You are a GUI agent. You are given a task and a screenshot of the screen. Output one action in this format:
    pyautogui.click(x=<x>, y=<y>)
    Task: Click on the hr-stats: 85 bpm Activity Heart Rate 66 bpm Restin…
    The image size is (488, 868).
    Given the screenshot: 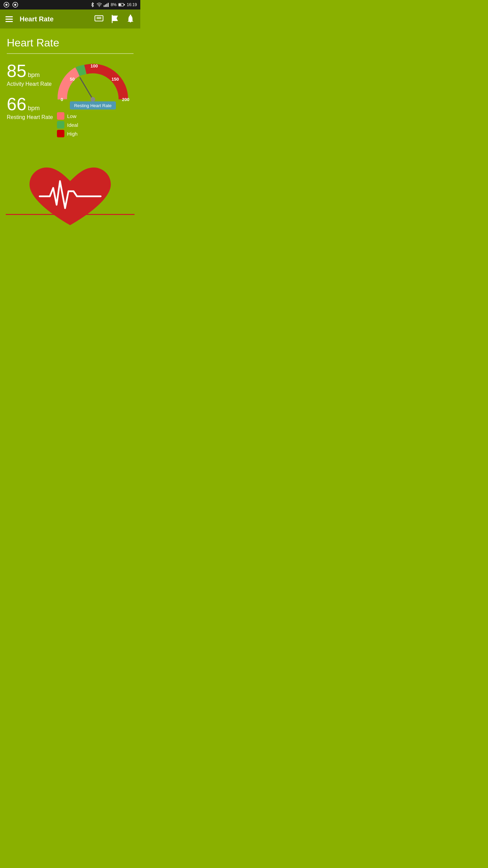 What is the action you would take?
    pyautogui.click(x=31, y=95)
    